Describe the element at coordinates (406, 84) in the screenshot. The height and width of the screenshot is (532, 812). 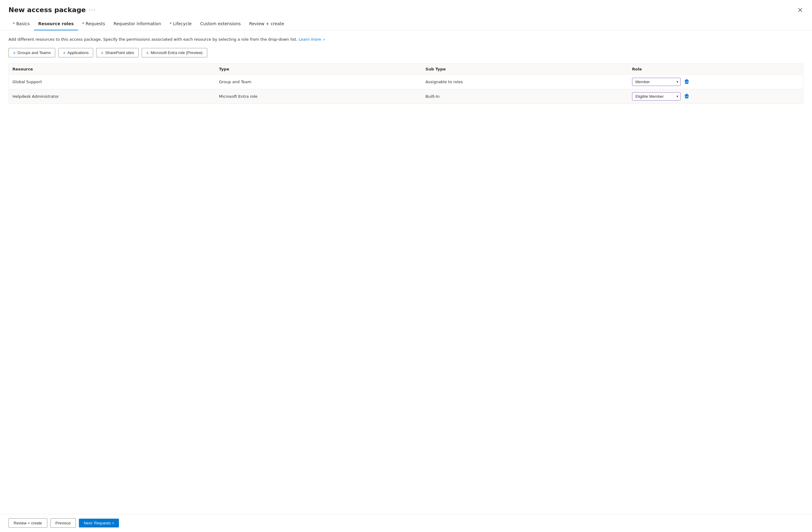
I see `resource-roles-table: Resource Type Sub Type Role` at that location.